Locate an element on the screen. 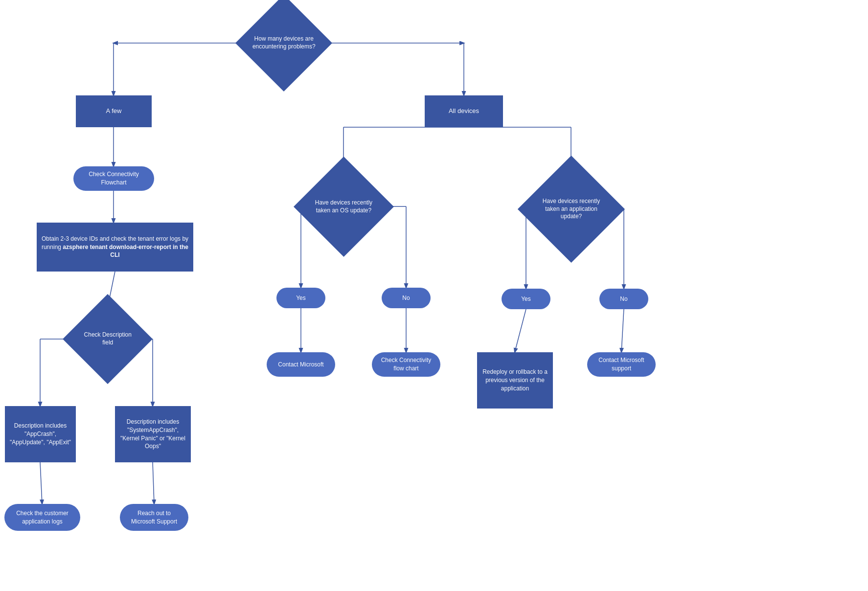 The image size is (868, 591). redeploy: Redeploy or rollback to a previous versi… is located at coordinates (515, 381).